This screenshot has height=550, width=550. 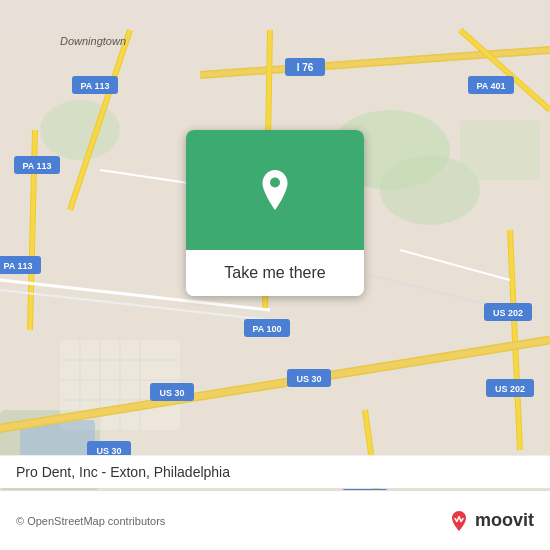 I want to click on location-pin-icon, so click(x=275, y=190).